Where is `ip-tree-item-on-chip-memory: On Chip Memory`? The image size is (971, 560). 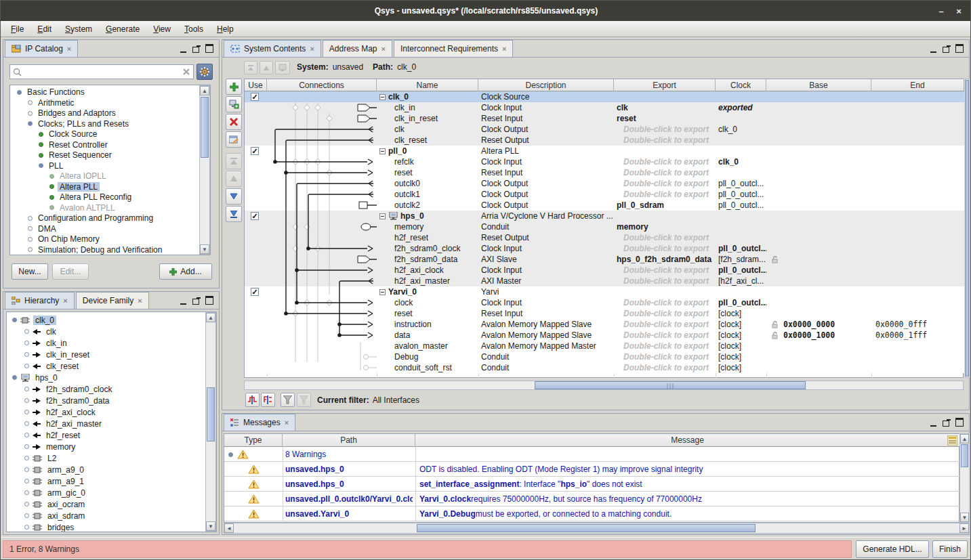
ip-tree-item-on-chip-memory: On Chip Memory is located at coordinates (105, 239).